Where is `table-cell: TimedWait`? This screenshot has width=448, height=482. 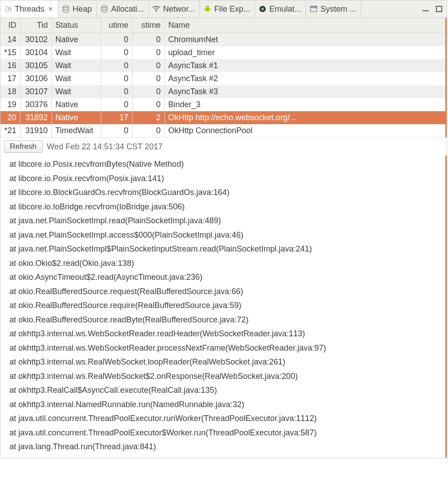
table-cell: TimedWait is located at coordinates (76, 131).